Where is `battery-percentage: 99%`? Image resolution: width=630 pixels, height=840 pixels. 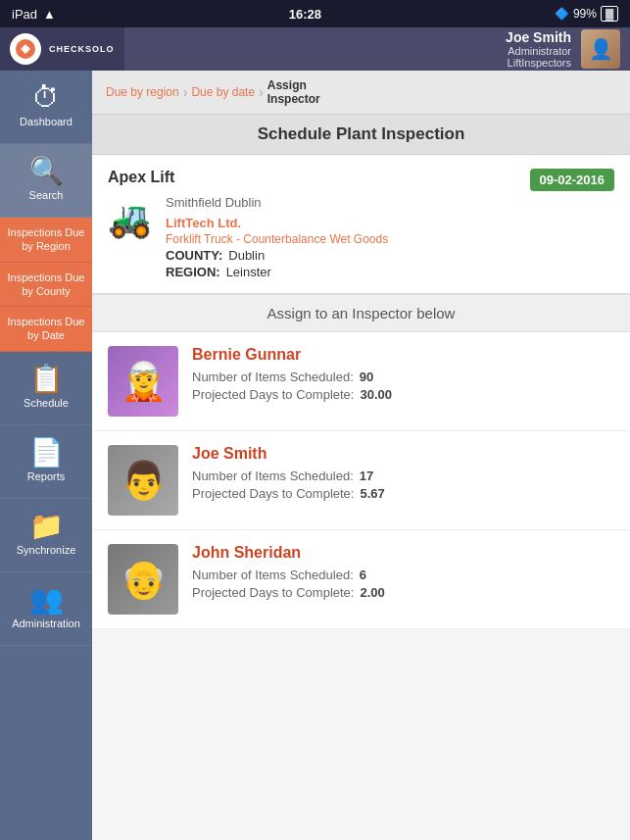
battery-percentage: 99% is located at coordinates (585, 14).